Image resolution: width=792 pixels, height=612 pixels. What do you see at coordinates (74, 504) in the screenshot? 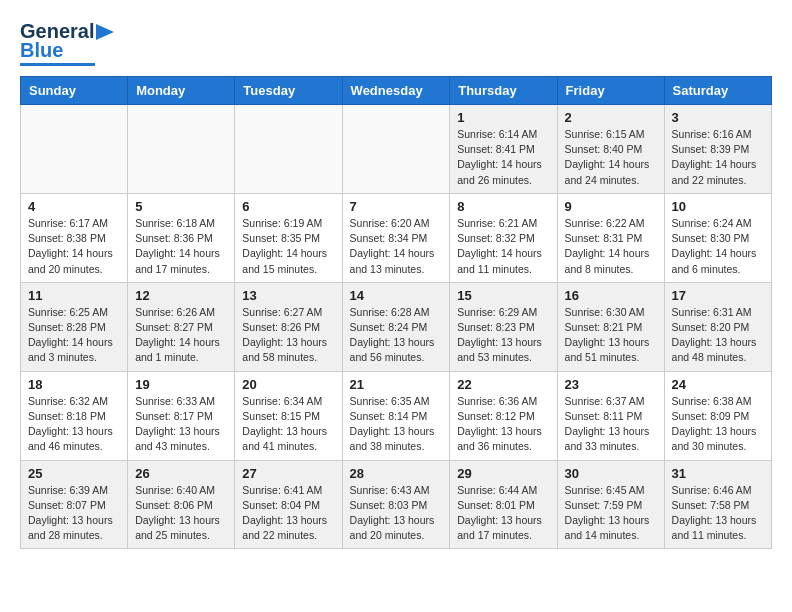
I see `calendar-day-cell: 25Sunrise: 6:39 AMSunset: 8:07 PMDayligh…` at bounding box center [74, 504].